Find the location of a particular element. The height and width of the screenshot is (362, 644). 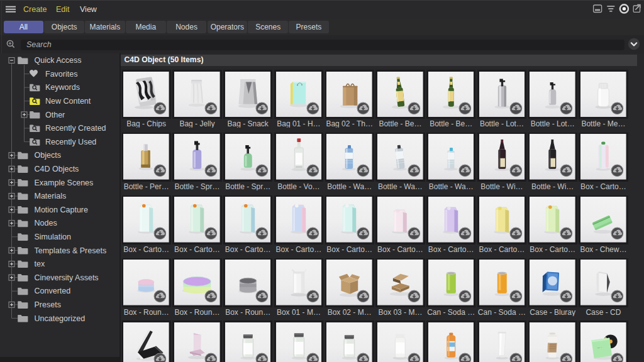

svg-text: Favorites is located at coordinates (62, 74).